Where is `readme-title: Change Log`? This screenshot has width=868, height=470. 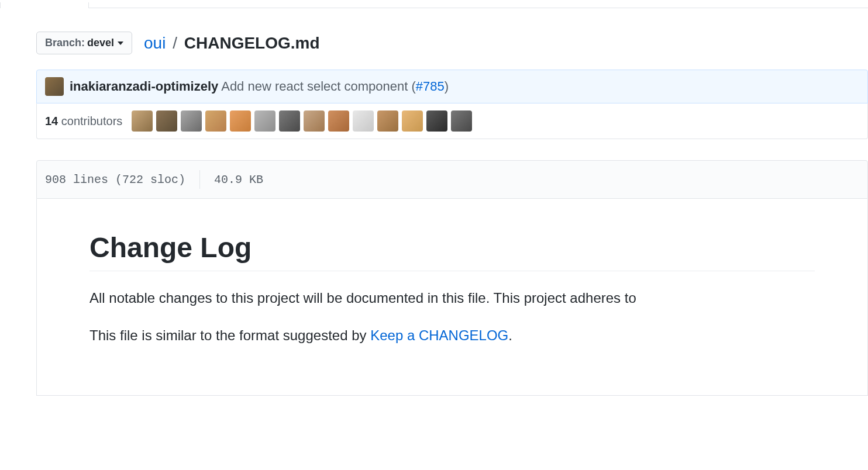 readme-title: Change Log is located at coordinates (452, 251).